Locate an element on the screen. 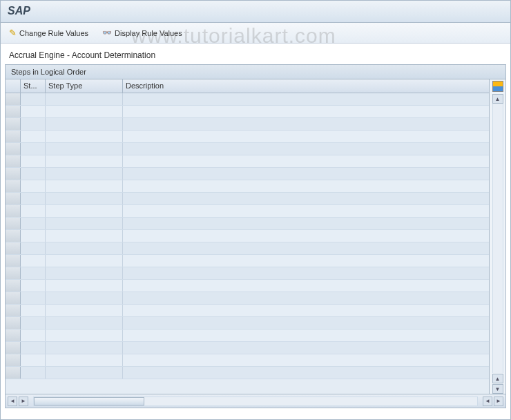 The height and width of the screenshot is (420, 511). column-step-type: Step Type is located at coordinates (84, 86).